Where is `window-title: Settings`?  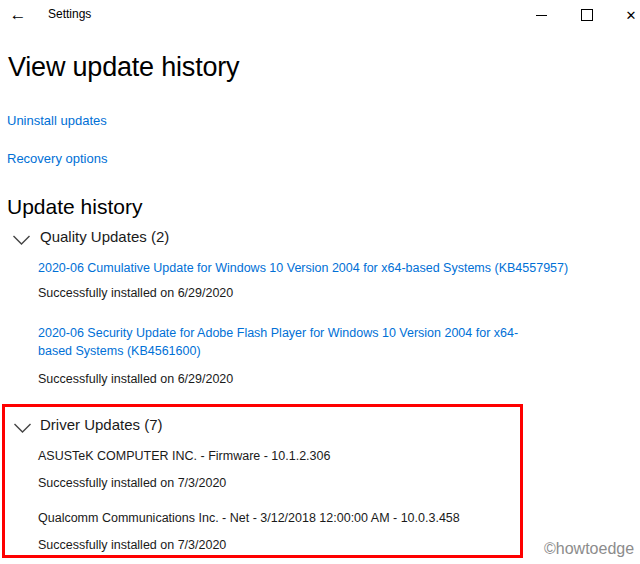 window-title: Settings is located at coordinates (70, 14).